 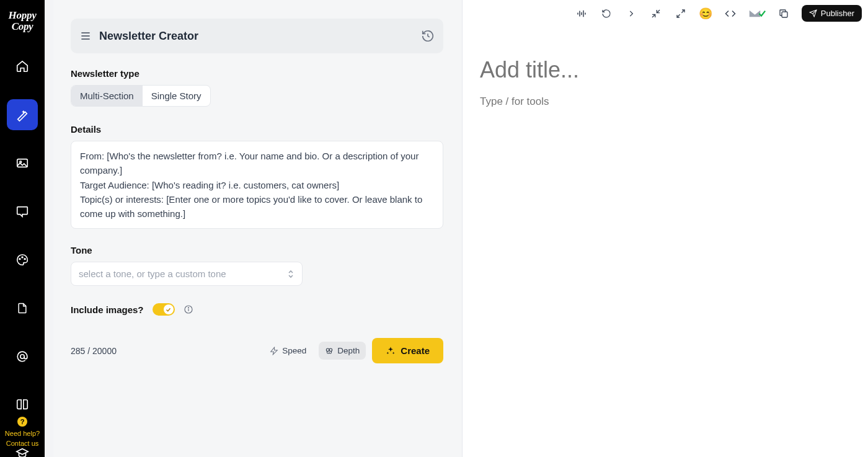 What do you see at coordinates (49, 228) in the screenshot?
I see `scrollbar-strip` at bounding box center [49, 228].